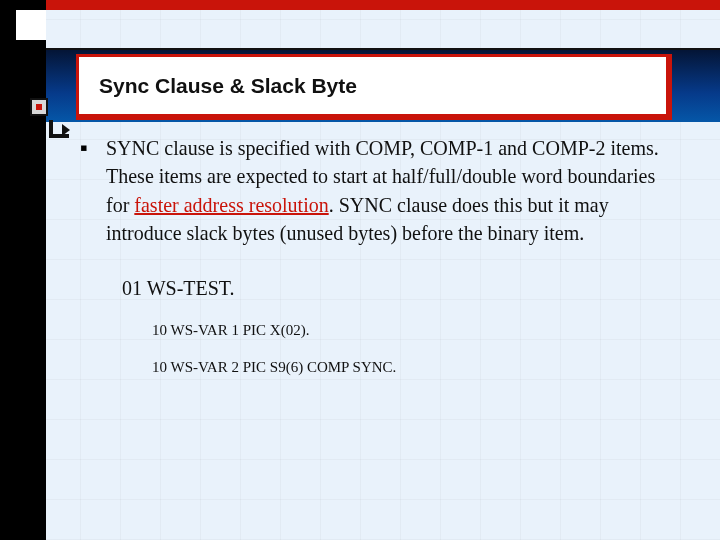  I want to click on slide-title: Sync Clause & Slack Byte, so click(374, 87).